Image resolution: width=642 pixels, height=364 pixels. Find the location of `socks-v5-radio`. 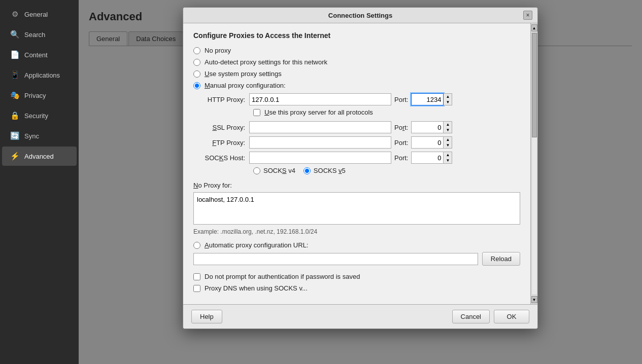

socks-v5-radio is located at coordinates (307, 171).